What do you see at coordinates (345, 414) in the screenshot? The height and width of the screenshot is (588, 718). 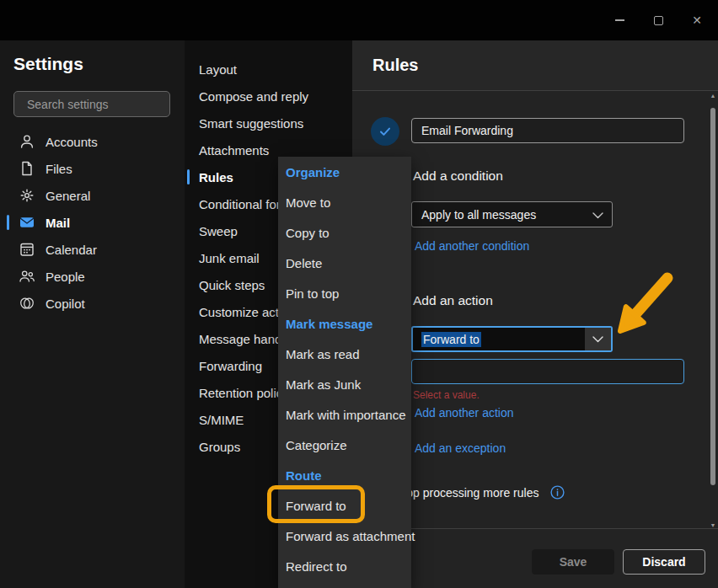 I see `menu-item-mark-with-importance: Mark with importance` at bounding box center [345, 414].